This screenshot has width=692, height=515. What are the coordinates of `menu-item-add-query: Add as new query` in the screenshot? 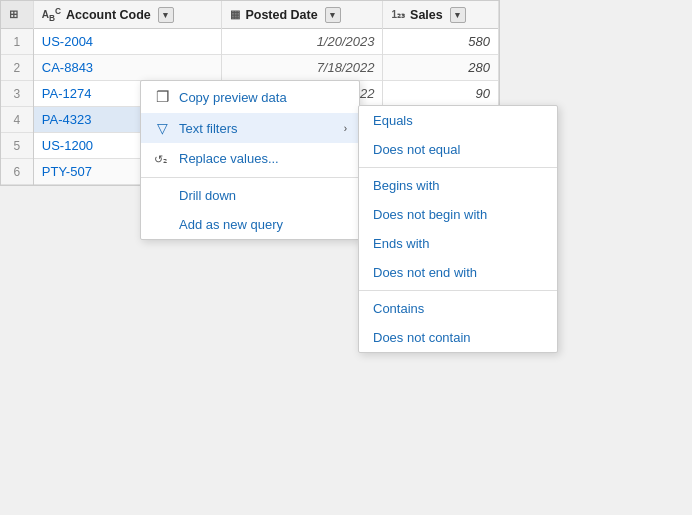 It's located at (250, 224).